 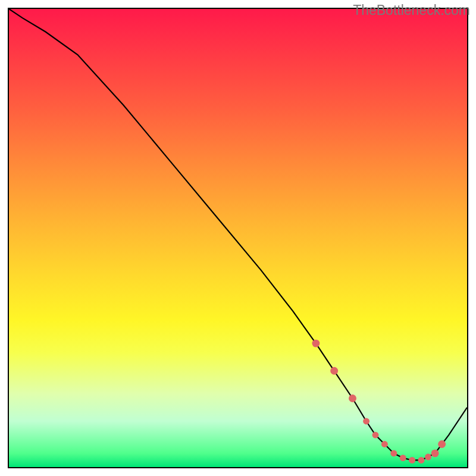 What do you see at coordinates (378, 402) in the screenshot?
I see `curve-markers` at bounding box center [378, 402].